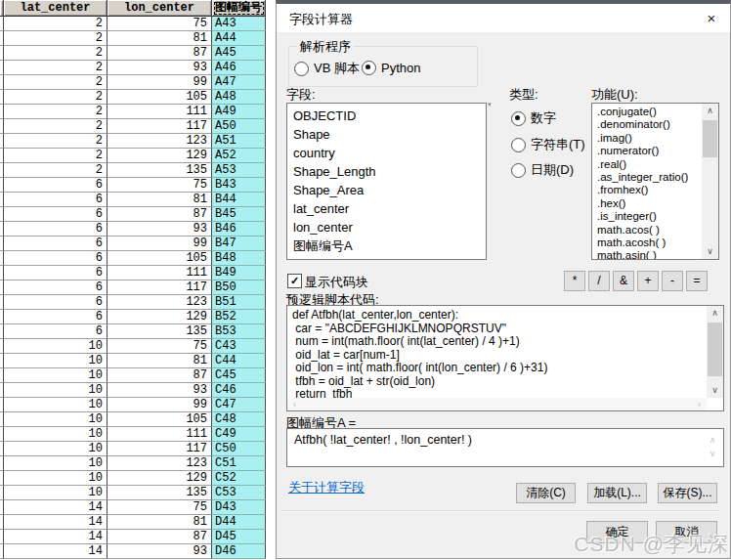 This screenshot has height=560, width=731. I want to click on functions-listbox: .conjugate() .denominator() .imag() .num…, so click(655, 182).